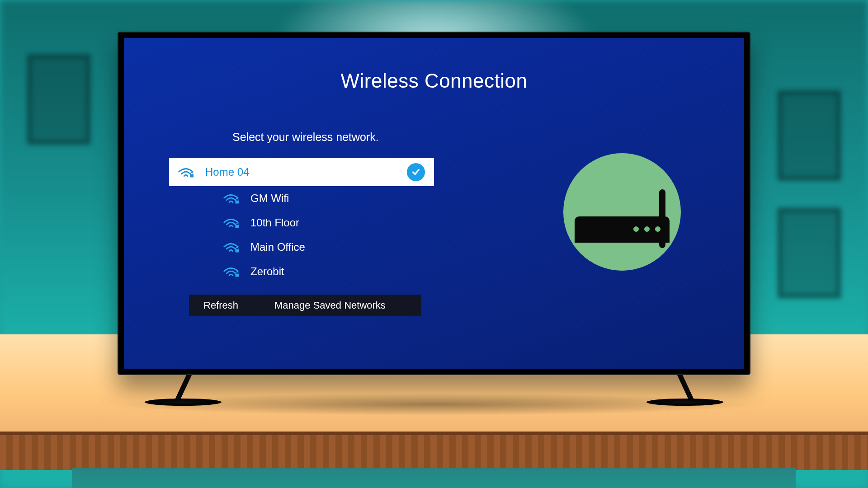 The width and height of the screenshot is (868, 488). Describe the element at coordinates (305, 305) in the screenshot. I see `action-bar: Refresh Manage Saved Networks` at that location.